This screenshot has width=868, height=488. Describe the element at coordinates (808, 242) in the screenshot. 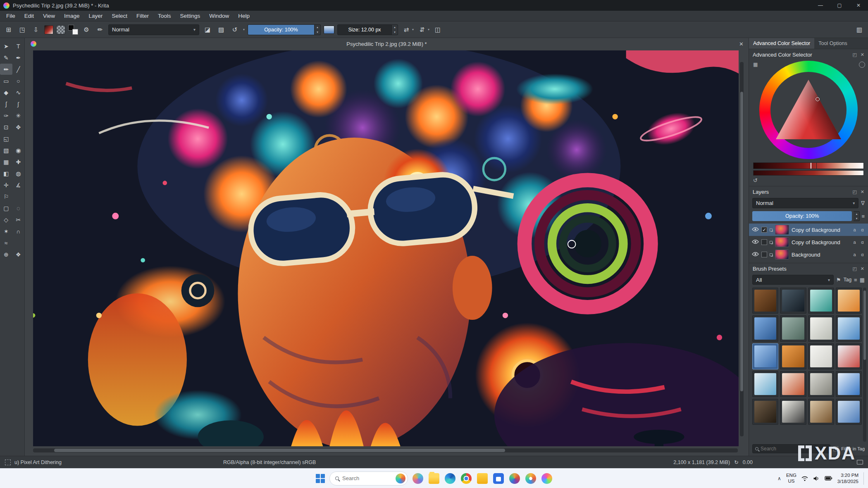

I see `layer-row: Copy of Backgroundaα` at that location.